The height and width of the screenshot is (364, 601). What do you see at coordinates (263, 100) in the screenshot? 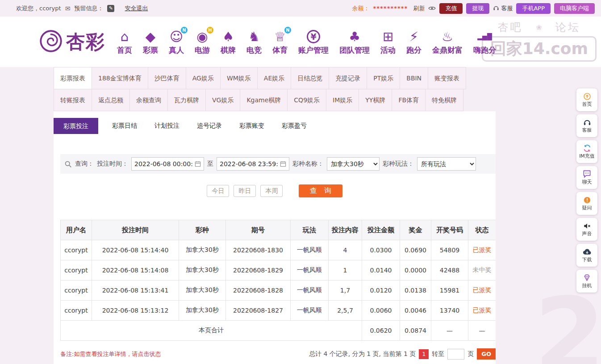
I see `report-tab: Kgame棋牌` at bounding box center [263, 100].